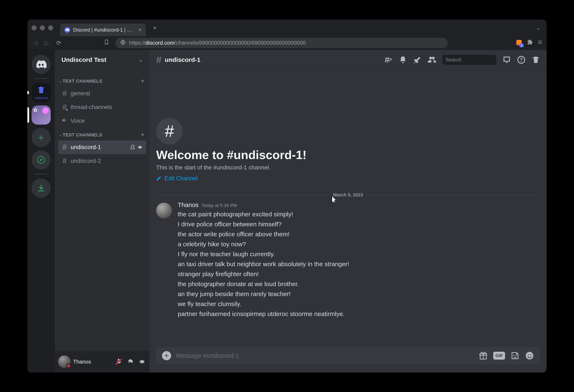 This screenshot has height=392, width=574. I want to click on user-avatar, so click(64, 362).